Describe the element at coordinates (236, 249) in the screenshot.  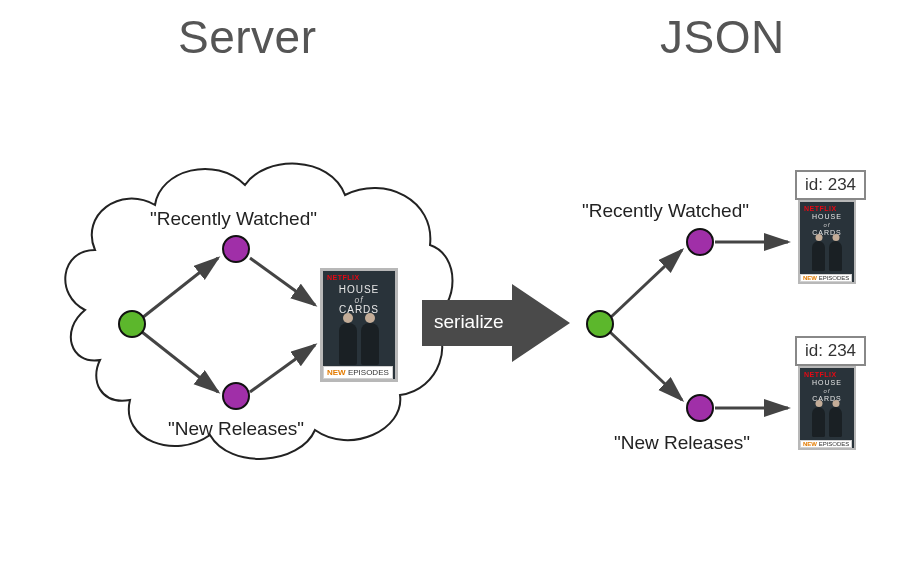
I see `top-category-node` at that location.